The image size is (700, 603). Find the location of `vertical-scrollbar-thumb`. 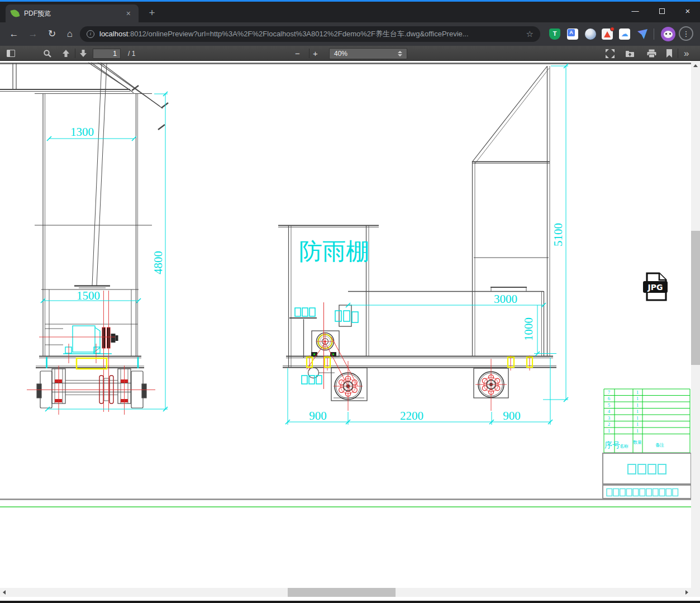

vertical-scrollbar-thumb is located at coordinates (696, 298).